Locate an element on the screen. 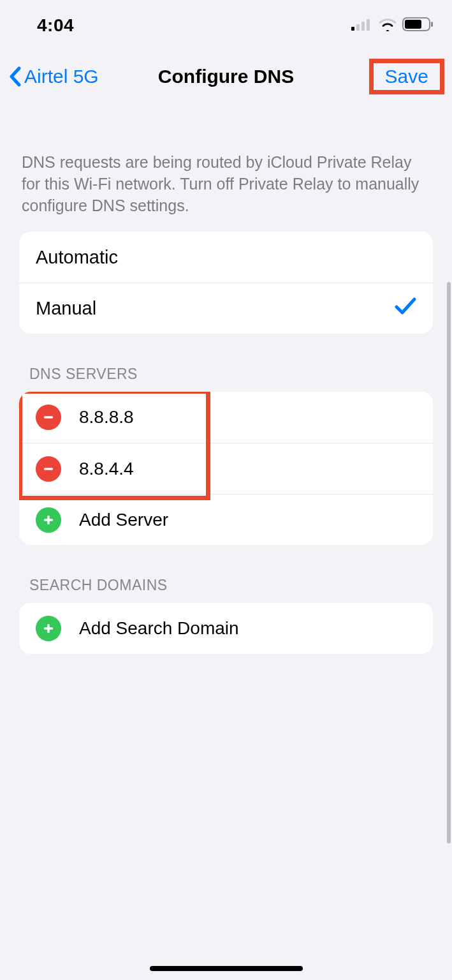  chevron-left-icon is located at coordinates (15, 77).